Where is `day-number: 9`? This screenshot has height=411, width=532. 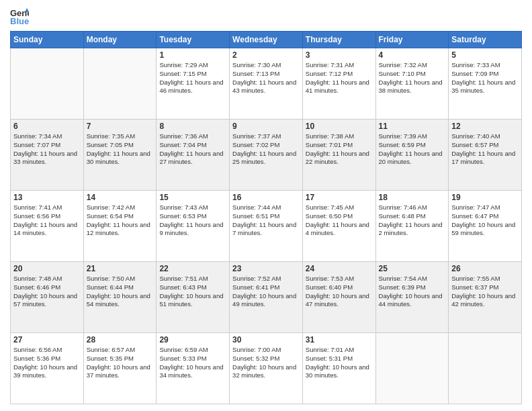
day-number: 9 is located at coordinates (266, 126).